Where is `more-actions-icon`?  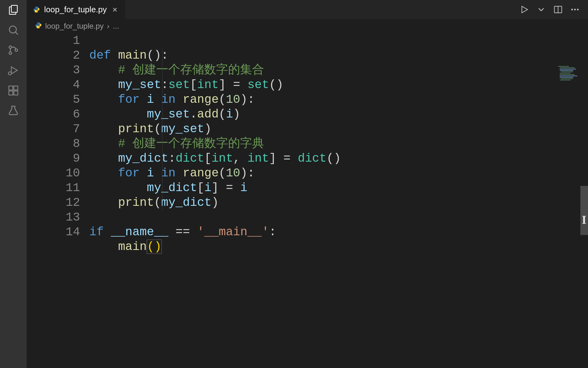 more-actions-icon is located at coordinates (575, 10).